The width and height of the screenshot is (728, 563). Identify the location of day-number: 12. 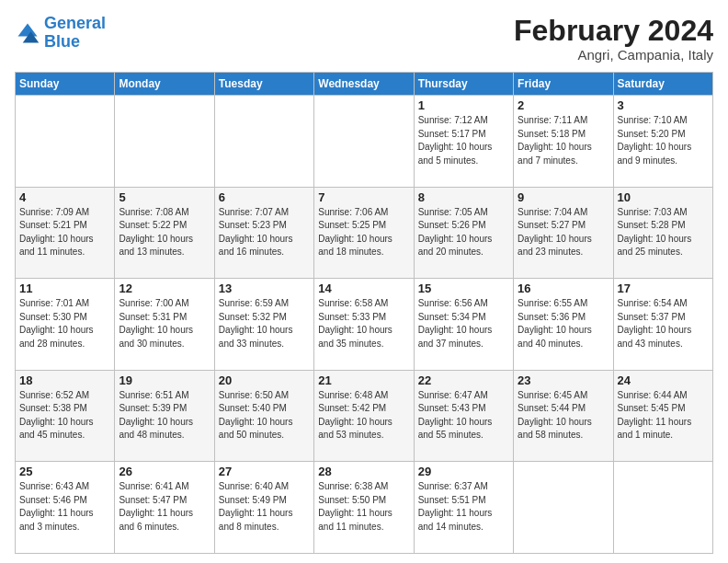
(164, 289).